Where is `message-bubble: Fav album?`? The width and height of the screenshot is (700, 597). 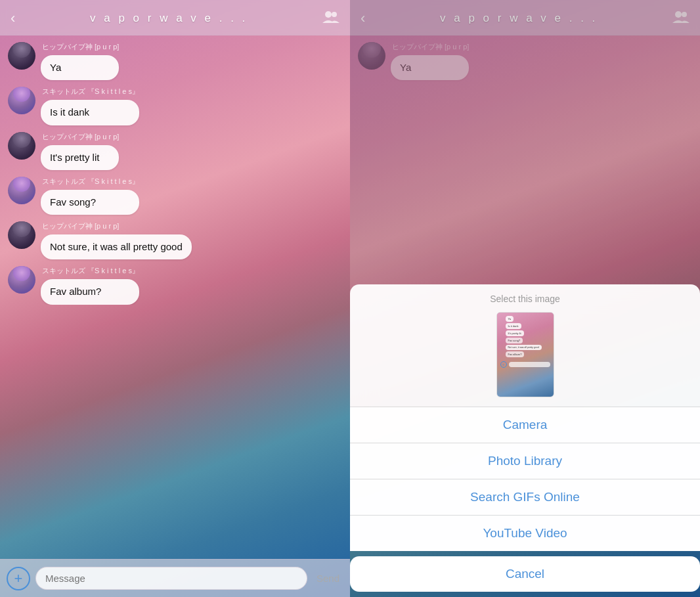 message-bubble: Fav album? is located at coordinates (90, 292).